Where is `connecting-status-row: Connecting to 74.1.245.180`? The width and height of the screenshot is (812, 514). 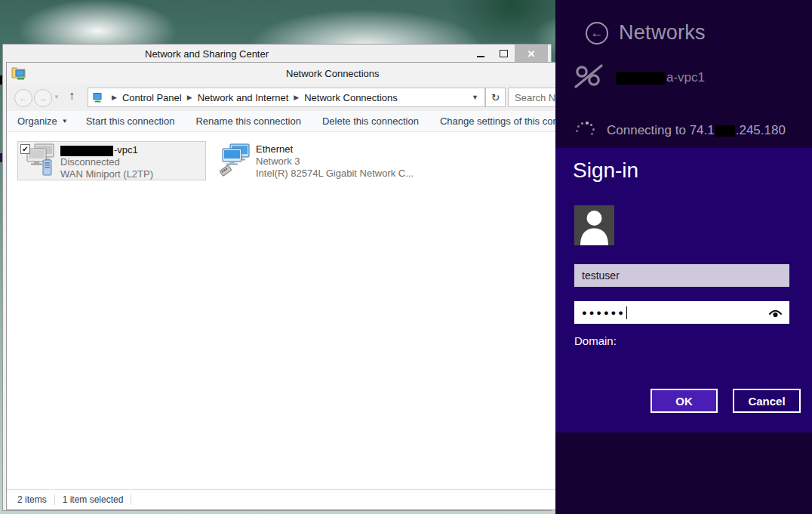
connecting-status-row: Connecting to 74.1.245.180 is located at coordinates (681, 131).